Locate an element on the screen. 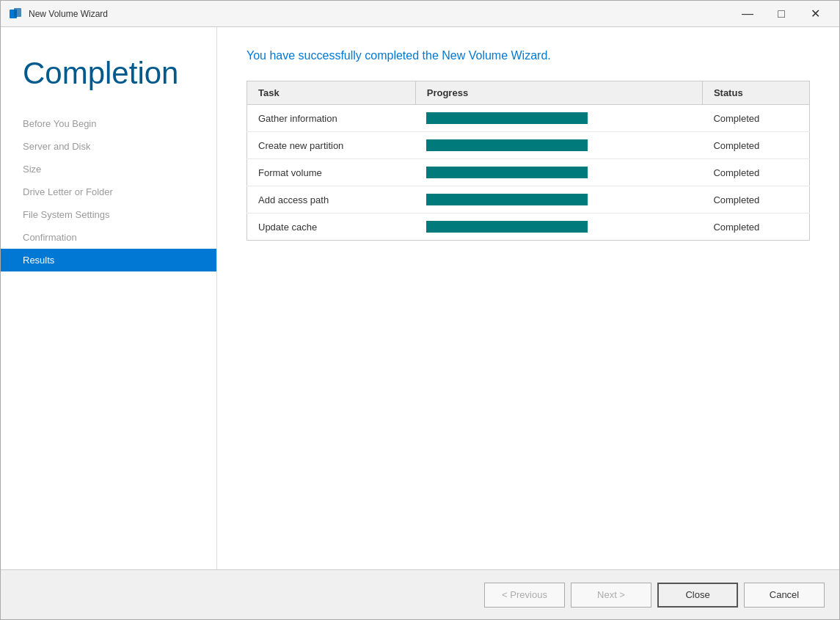  table-row: Create new partitionCompleted is located at coordinates (528, 145).